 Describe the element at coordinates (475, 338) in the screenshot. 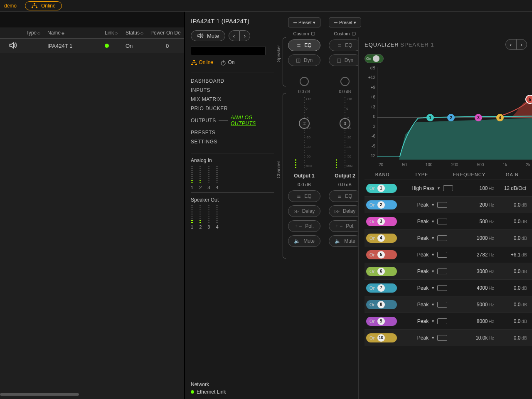

I see `band-freq-value: 10.0kHz` at that location.